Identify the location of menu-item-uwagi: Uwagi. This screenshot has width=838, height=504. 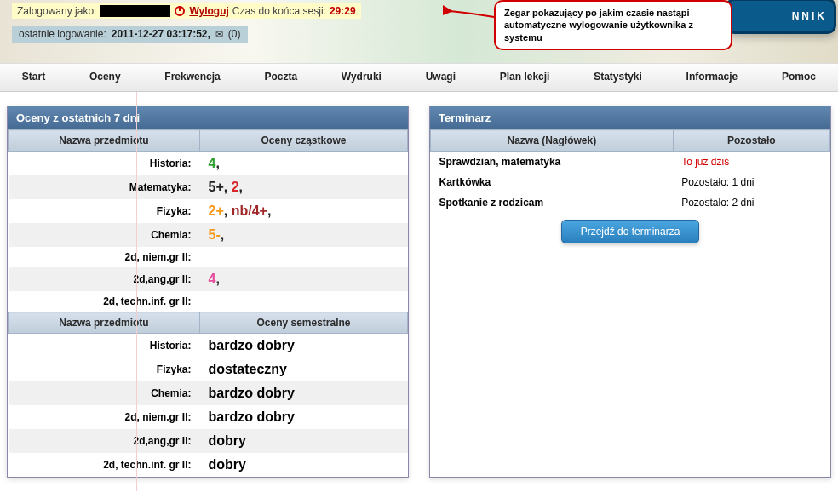
(441, 77).